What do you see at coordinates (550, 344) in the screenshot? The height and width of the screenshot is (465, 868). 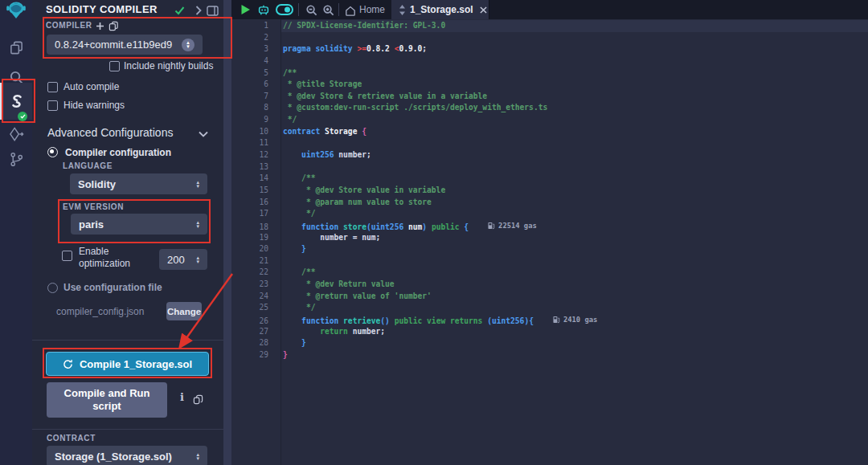 I see `code-line: 28 }` at bounding box center [550, 344].